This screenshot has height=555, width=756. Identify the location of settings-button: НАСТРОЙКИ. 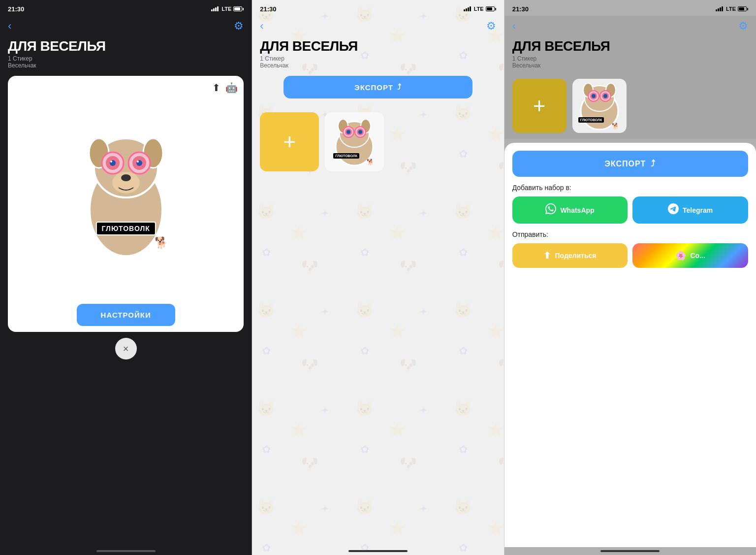
(126, 315).